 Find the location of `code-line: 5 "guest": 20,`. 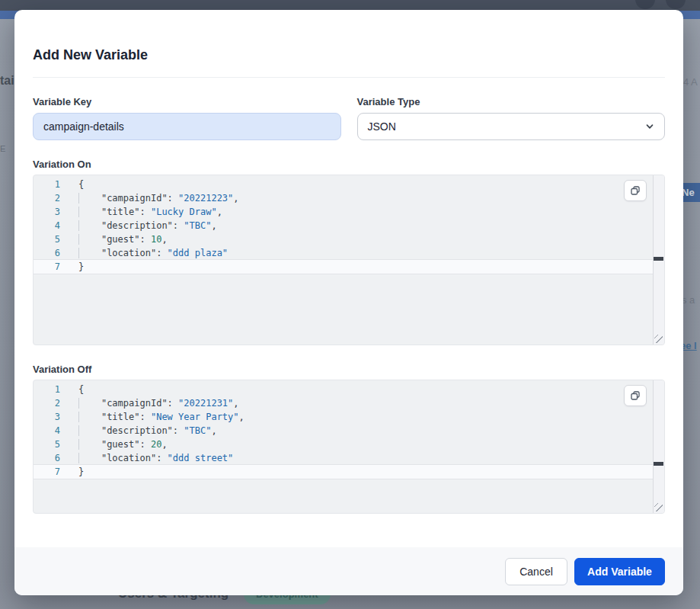

code-line: 5 "guest": 20, is located at coordinates (349, 444).